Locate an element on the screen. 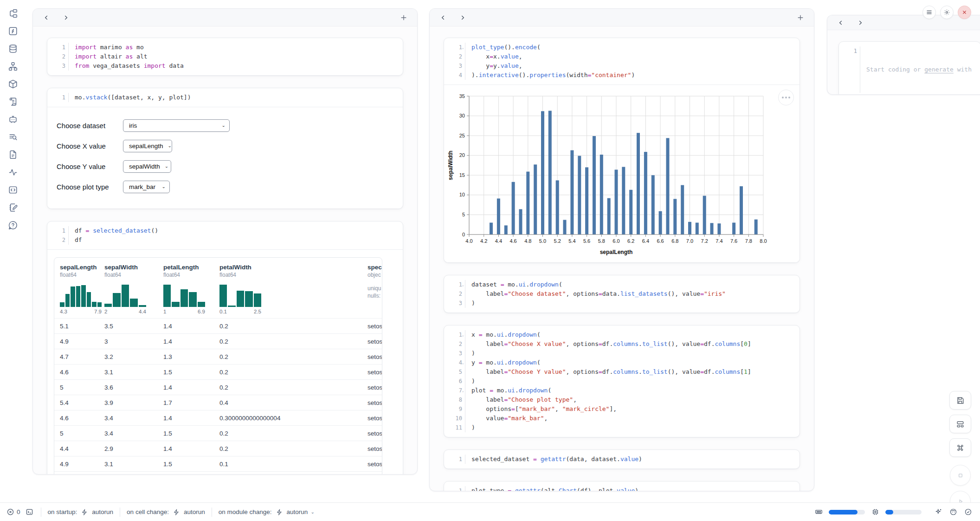  dropdown-select: mark_bar⌄ is located at coordinates (147, 187).